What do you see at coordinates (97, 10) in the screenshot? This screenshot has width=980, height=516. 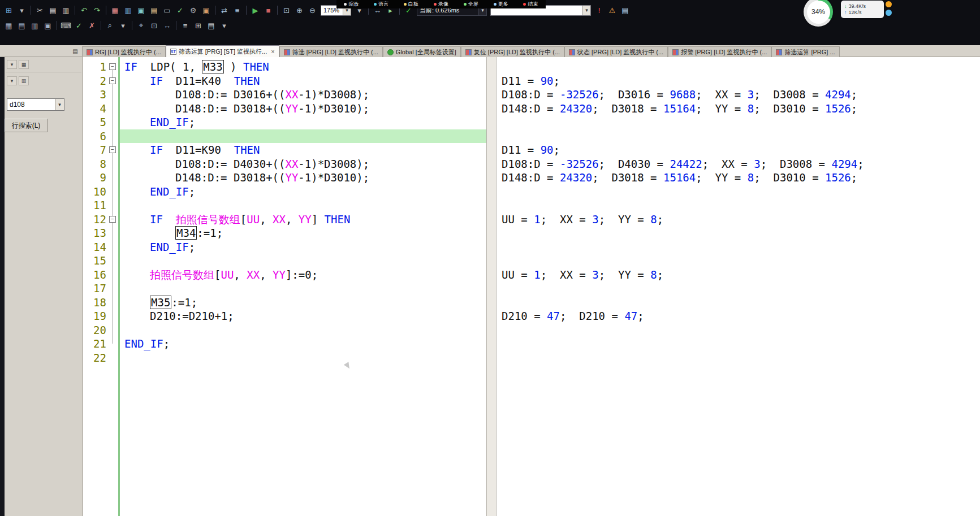 I see `redo-icon: ↷` at bounding box center [97, 10].